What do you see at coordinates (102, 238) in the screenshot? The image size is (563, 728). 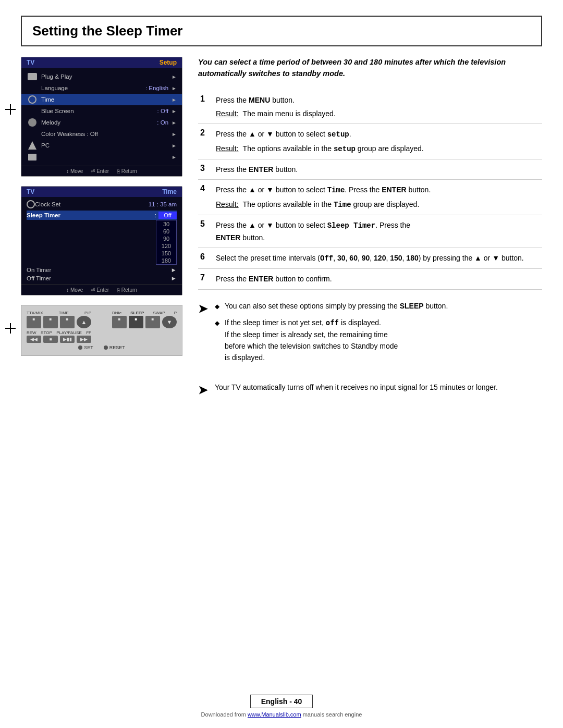 I see `time-row-sleeptimer: Sleep Timer : Off 30 60 90 120 150` at bounding box center [102, 238].